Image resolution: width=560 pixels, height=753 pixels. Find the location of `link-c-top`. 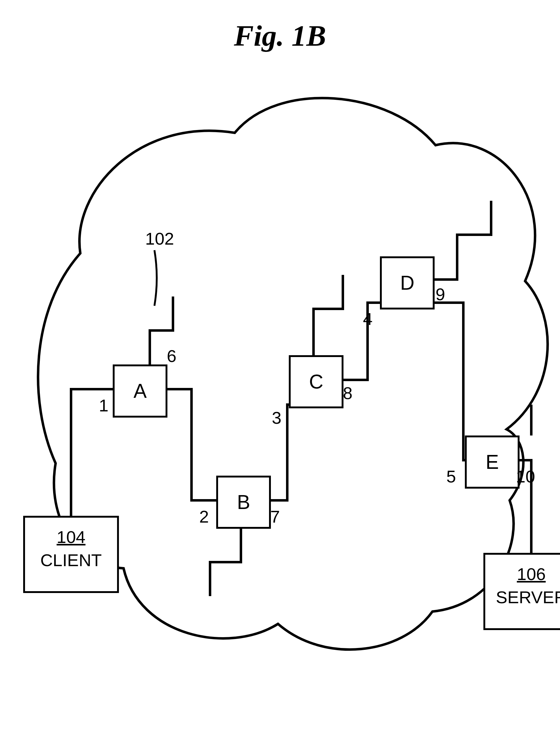

link-c-top is located at coordinates (328, 315).